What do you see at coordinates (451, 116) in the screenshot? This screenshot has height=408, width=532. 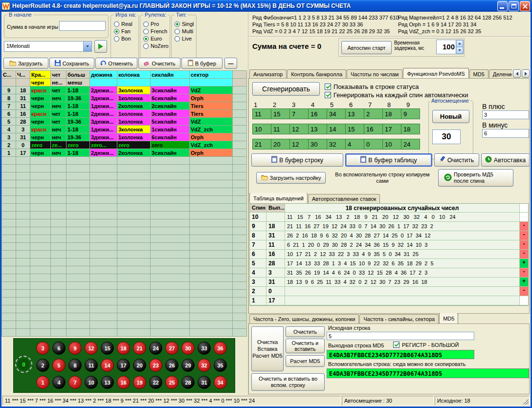 I see `new-button: Новый` at bounding box center [451, 116].